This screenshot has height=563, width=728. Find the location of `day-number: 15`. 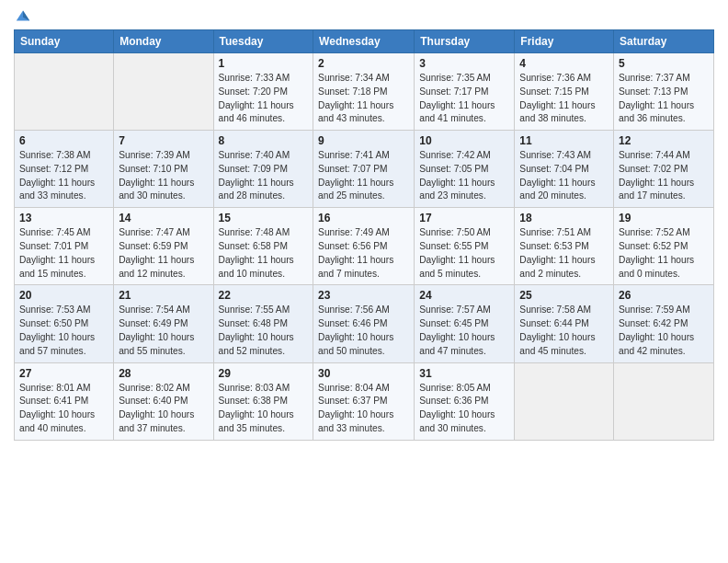

day-number: 15 is located at coordinates (264, 218).